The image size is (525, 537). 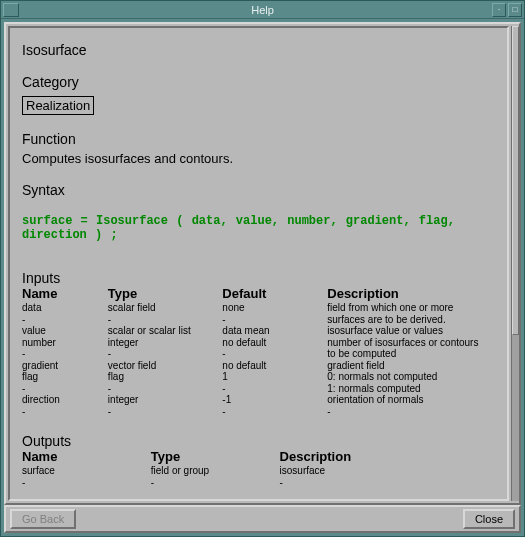 I want to click on cell-type: scalar or scalar list, so click(x=165, y=331).